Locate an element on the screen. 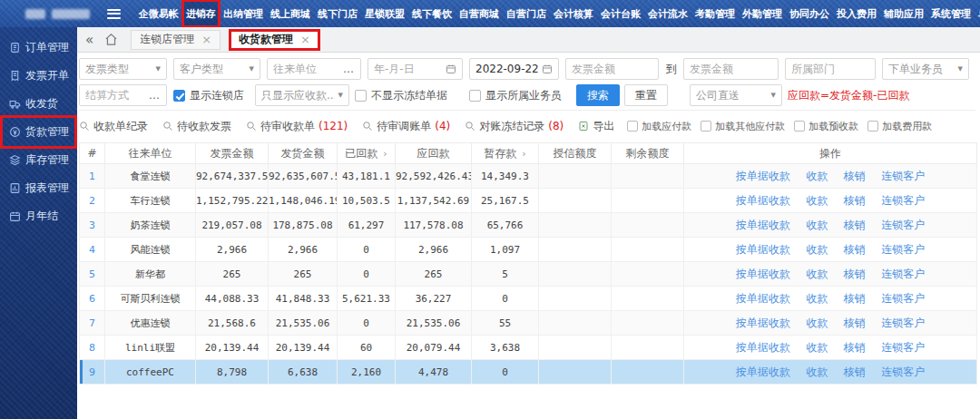 This screenshot has height=419, width=980. nav-item: 线上商城 is located at coordinates (290, 14).